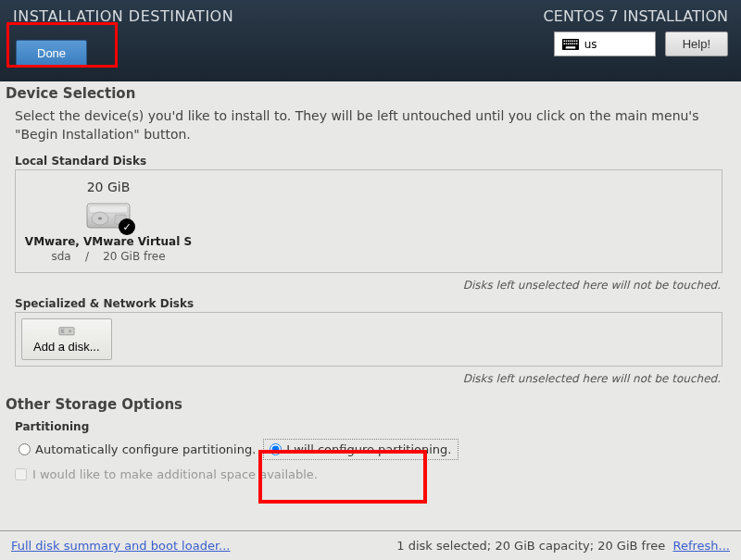 This screenshot has height=560, width=741. What do you see at coordinates (370, 41) in the screenshot?
I see `header-bar: INSTALLATION DESTINATION CENTOS 7 INSTAL…` at bounding box center [370, 41].